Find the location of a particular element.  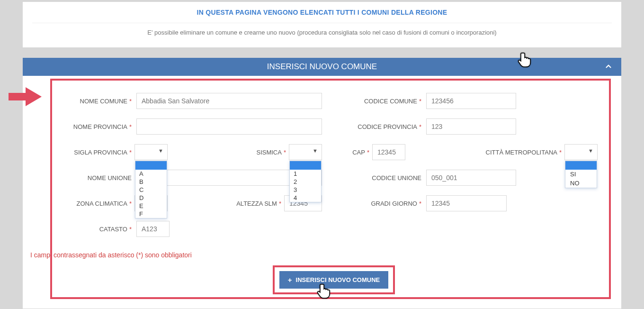

field-nome-comune: NOME COMUNE* is located at coordinates (194, 101).